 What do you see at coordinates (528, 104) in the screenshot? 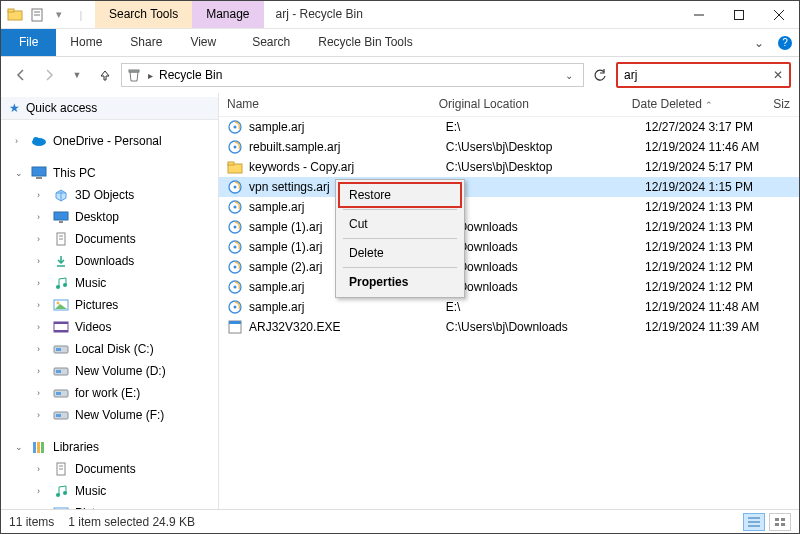
I see `column-original-location: Original Location` at bounding box center [528, 104].